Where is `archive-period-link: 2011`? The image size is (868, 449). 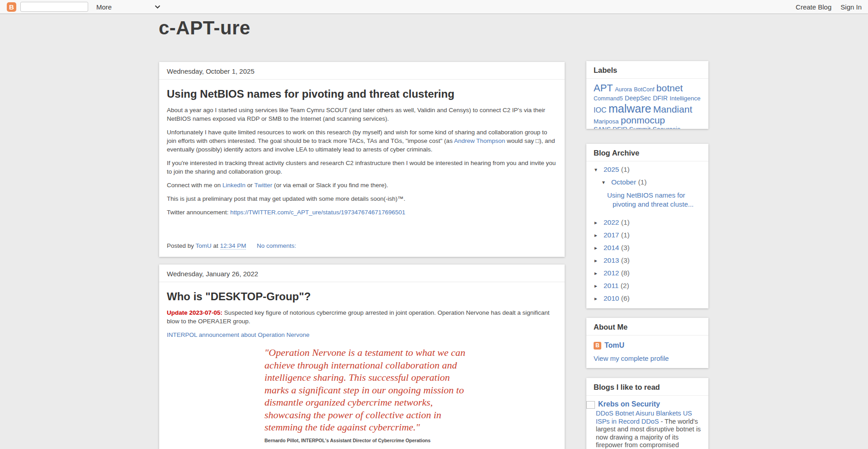
archive-period-link: 2011 is located at coordinates (611, 286).